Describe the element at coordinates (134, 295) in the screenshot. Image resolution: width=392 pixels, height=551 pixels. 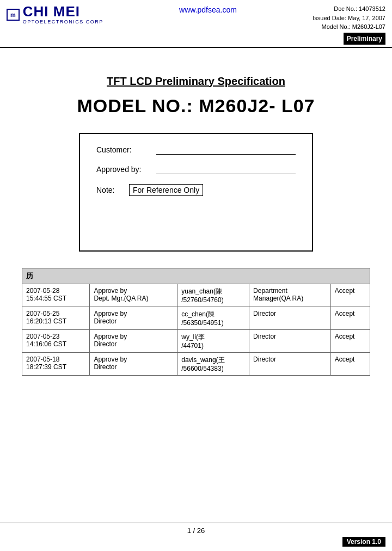
I see `action-cell: Approve byDept. Mgr.(QA RA)` at that location.